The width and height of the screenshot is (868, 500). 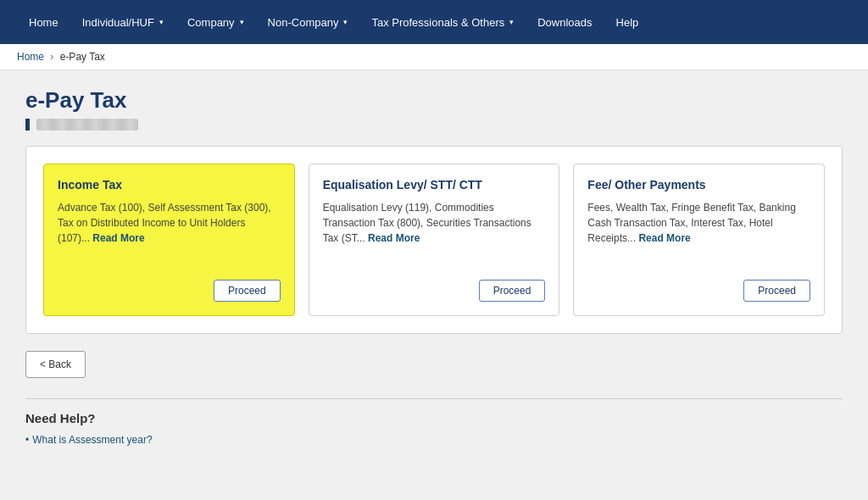 I want to click on back-button: < Back, so click(x=56, y=364).